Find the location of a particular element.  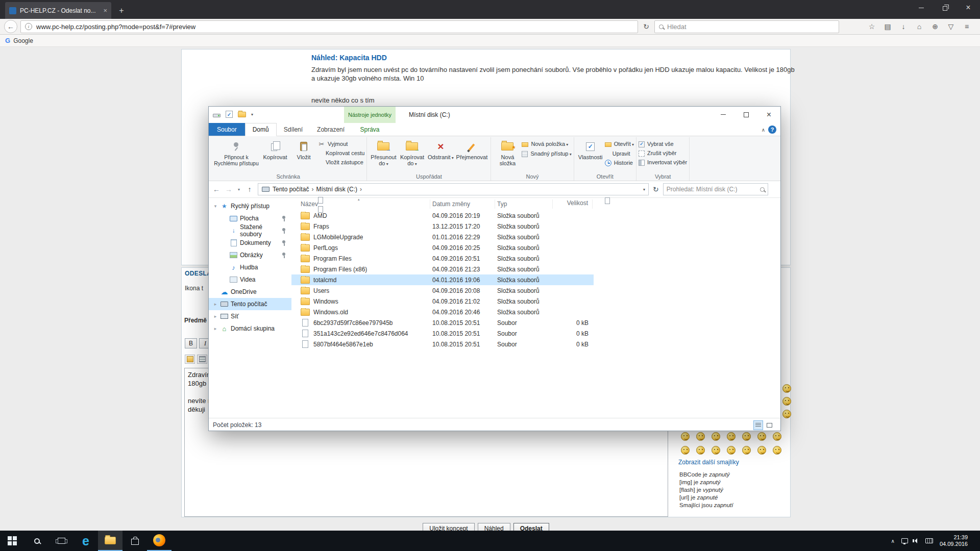

font-colour-button is located at coordinates (190, 359).